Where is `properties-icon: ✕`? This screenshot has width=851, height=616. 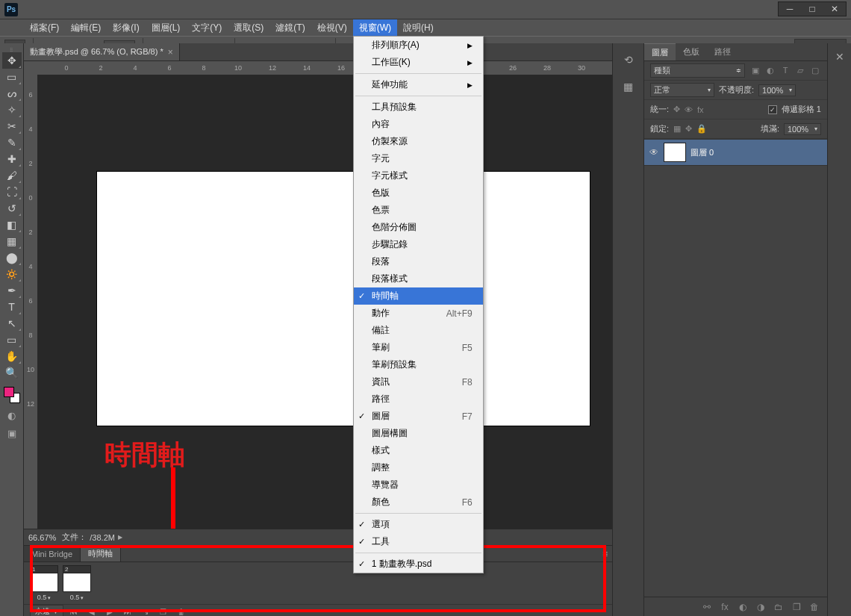 properties-icon: ✕ is located at coordinates (840, 57).